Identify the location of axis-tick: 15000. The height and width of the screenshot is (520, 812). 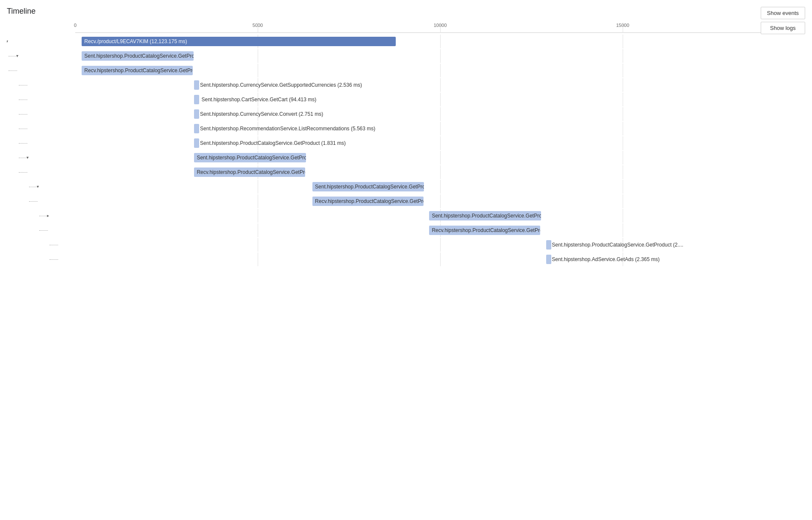
(623, 25).